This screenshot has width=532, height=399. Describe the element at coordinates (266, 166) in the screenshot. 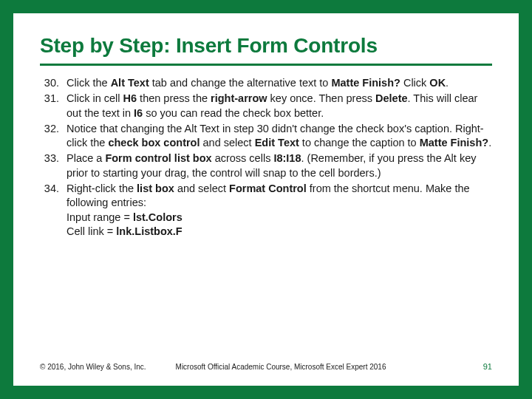

I see `step-item: 33.Place a Form control list box across …` at that location.